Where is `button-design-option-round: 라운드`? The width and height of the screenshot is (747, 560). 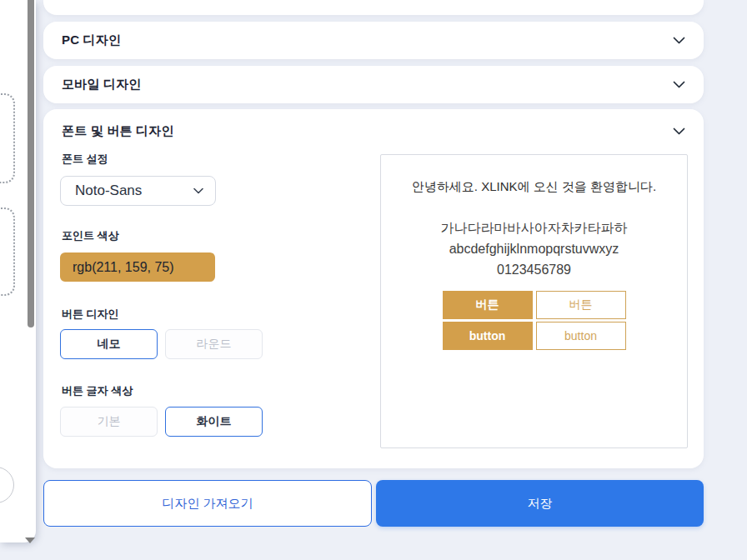
button-design-option-round: 라운드 is located at coordinates (213, 344).